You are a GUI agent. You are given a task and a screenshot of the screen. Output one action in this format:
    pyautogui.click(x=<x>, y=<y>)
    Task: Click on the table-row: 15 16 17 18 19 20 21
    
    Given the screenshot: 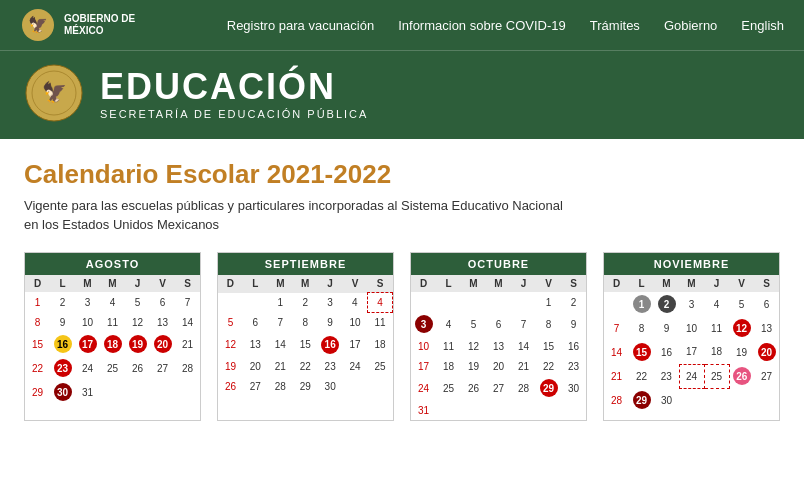 What is the action you would take?
    pyautogui.click(x=112, y=344)
    